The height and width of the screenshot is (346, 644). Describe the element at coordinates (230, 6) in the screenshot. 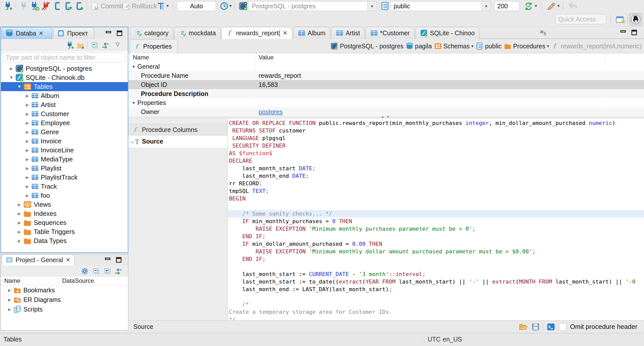

I see `transaction-log-dropdown: ▾` at that location.